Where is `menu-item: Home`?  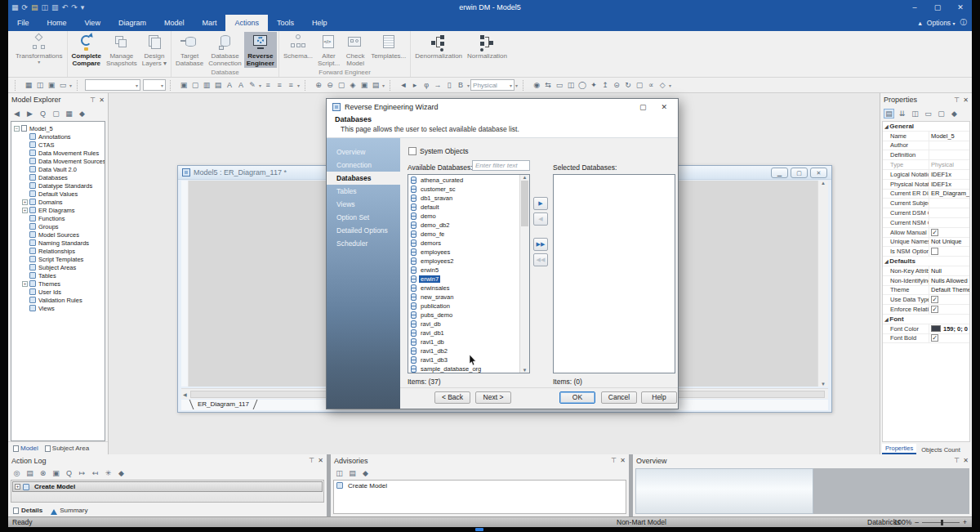
menu-item: Home is located at coordinates (57, 23).